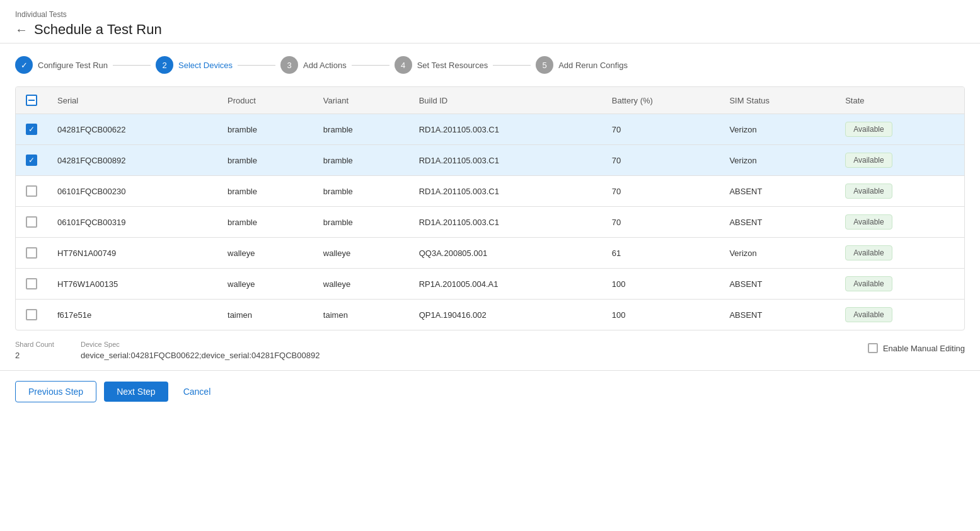  What do you see at coordinates (289, 65) in the screenshot?
I see `step-circle-3: 3` at bounding box center [289, 65].